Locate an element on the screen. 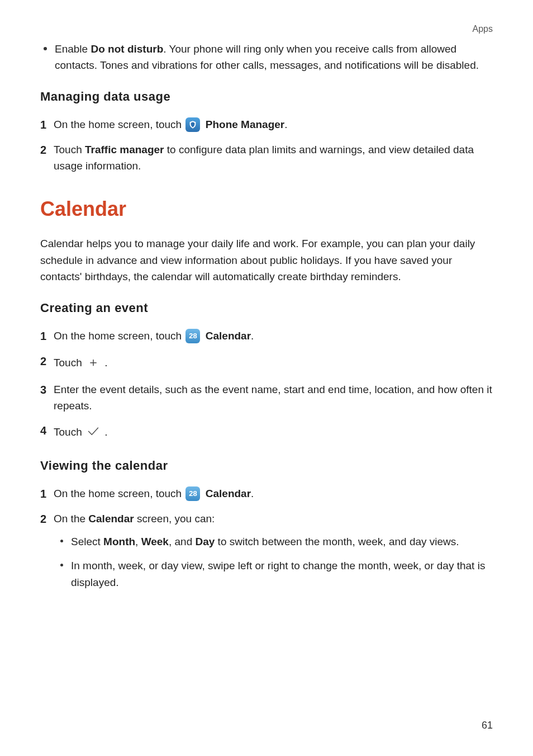  calendar-intro: Calendar helps you to manage your daily … is located at coordinates (266, 260).